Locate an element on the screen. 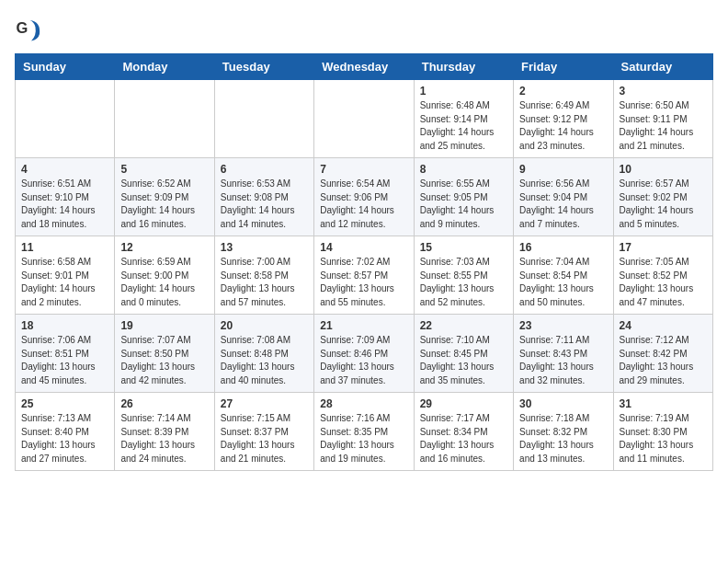 This screenshot has width=728, height=563. day-info: Sunrise: 7:19 AMSunset: 8:30 PMDaylight:… is located at coordinates (664, 439).